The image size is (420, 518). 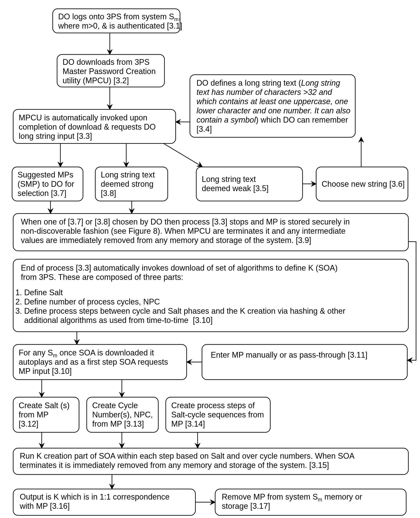 I want to click on t: where m>0, & is authenticated [3.1], so click(x=120, y=26).